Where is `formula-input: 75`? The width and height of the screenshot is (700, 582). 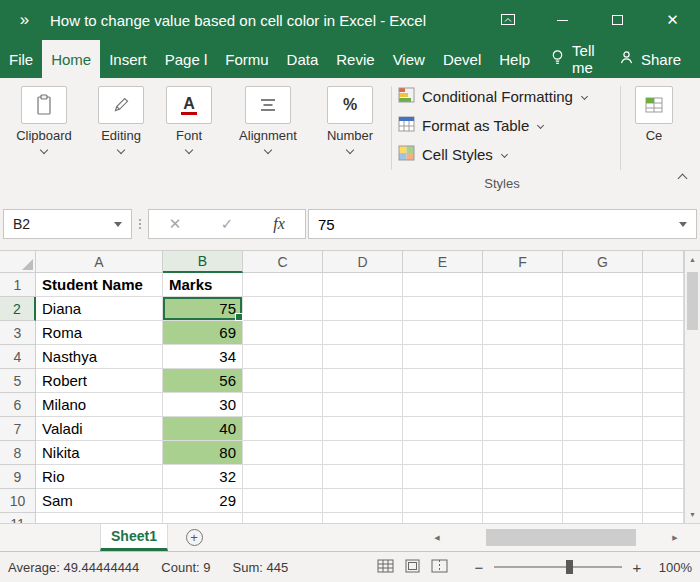 formula-input: 75 is located at coordinates (502, 224).